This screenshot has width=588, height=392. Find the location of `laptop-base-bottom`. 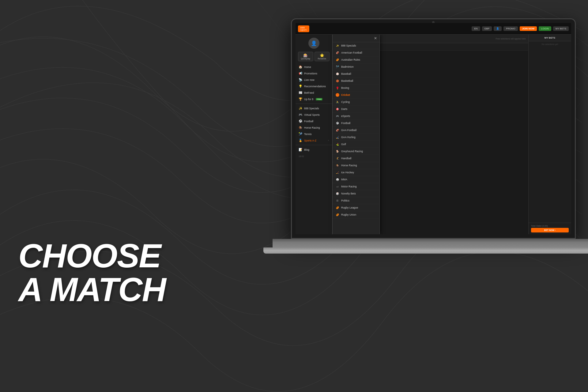

laptop-base-bottom is located at coordinates (426, 251).